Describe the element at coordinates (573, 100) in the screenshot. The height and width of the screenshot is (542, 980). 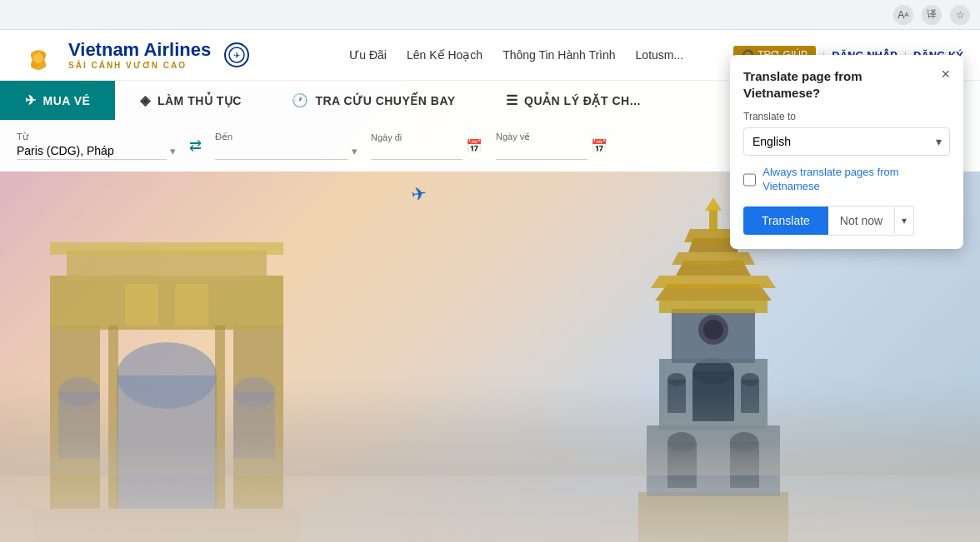
I see `tab-quan-ly: ☰ QUẢN LÝ ĐẶT CH...` at that location.